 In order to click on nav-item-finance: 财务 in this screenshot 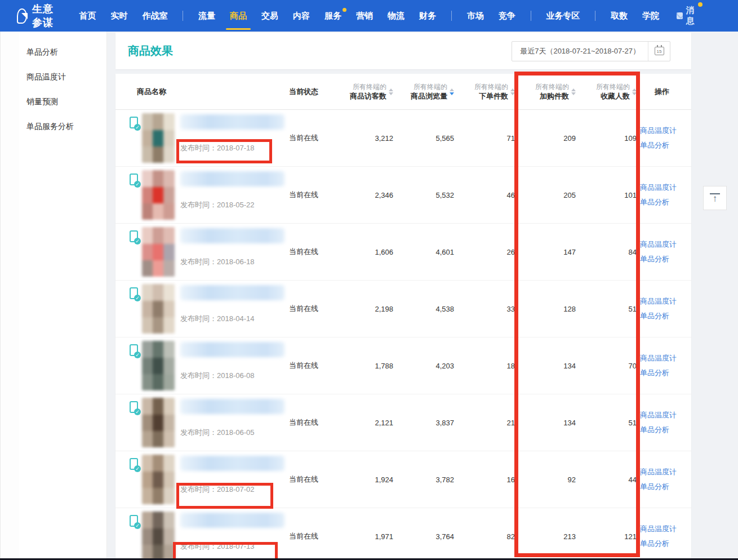, I will do `click(428, 16)`.